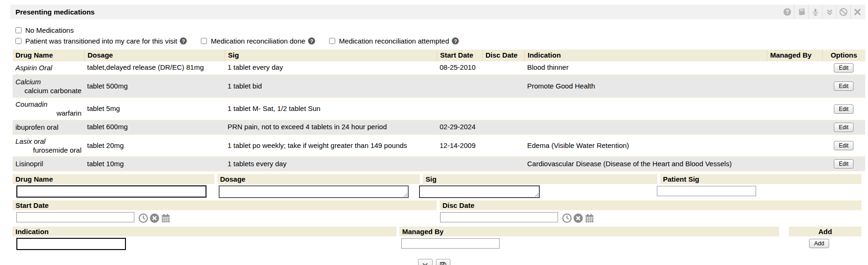  What do you see at coordinates (49, 55) in the screenshot?
I see `column-header: Drug Name` at bounding box center [49, 55].